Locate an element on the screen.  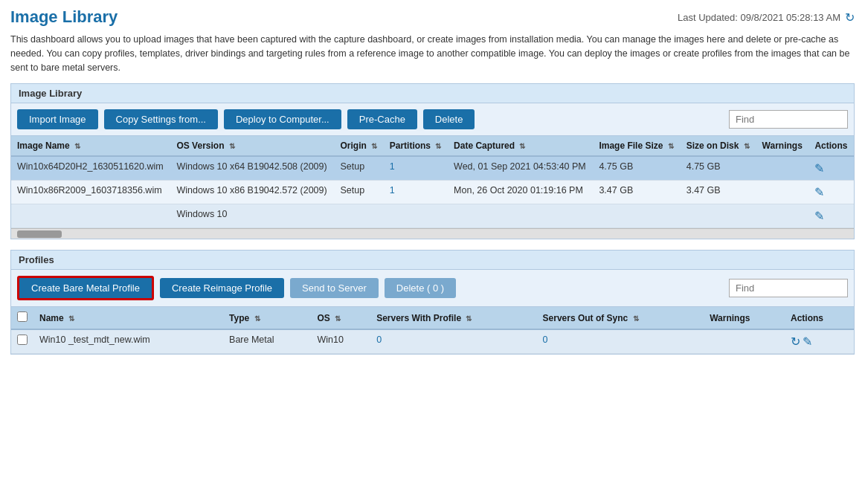
edit-profile-icon: ✎ is located at coordinates (808, 342).